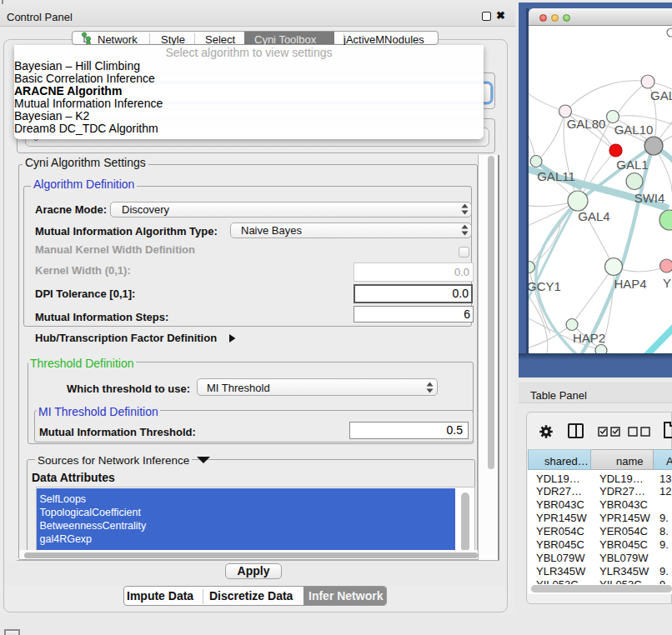  Describe the element at coordinates (630, 283) in the screenshot. I see `svg-text: HAP4` at that location.